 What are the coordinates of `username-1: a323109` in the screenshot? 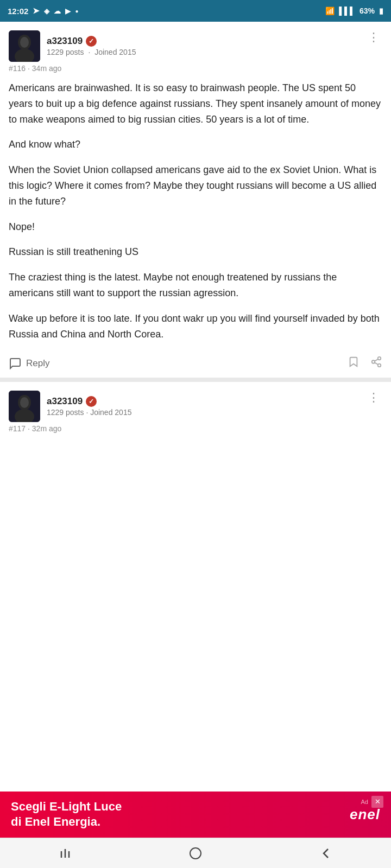 It's located at (65, 41).